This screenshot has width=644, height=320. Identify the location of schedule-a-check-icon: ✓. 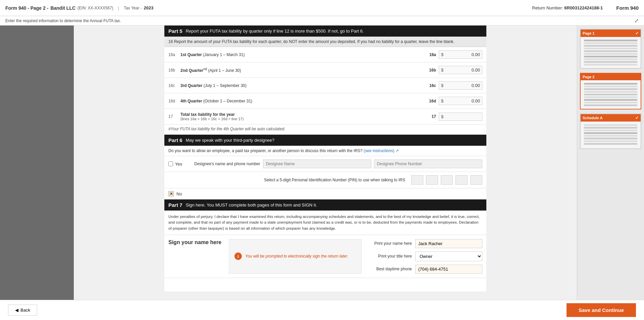
(637, 118).